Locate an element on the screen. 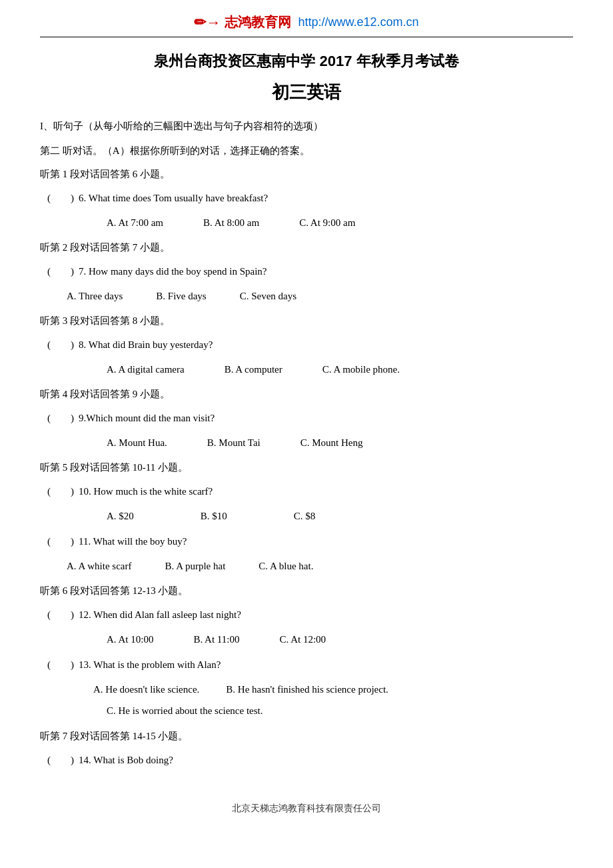 The image size is (613, 868). question-9-options: A. Mount Hua. B. Mount Tai C. Mount Heng is located at coordinates (306, 443).